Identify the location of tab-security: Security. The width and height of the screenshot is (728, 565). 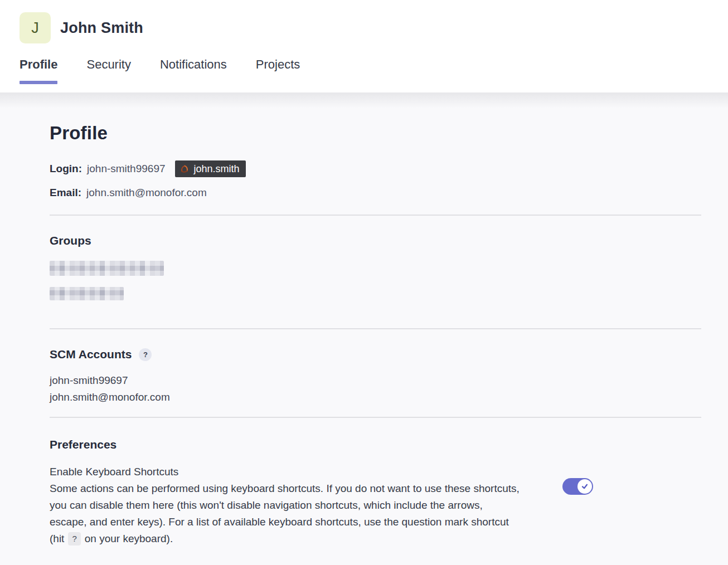
(108, 65).